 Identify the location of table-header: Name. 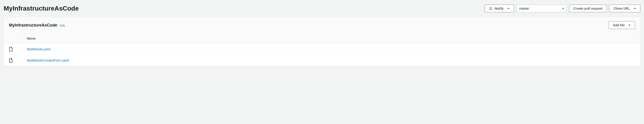
(322, 38).